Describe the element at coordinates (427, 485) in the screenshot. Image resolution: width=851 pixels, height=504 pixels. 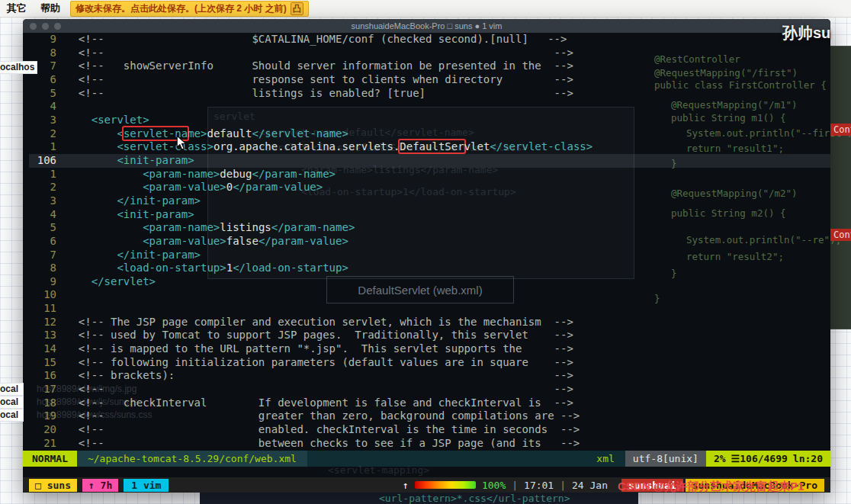
I see `tmux-statusbar: □ suns ↑ 7h 1 vim ↑ 100% | 17:01 | 24 Ja…` at that location.